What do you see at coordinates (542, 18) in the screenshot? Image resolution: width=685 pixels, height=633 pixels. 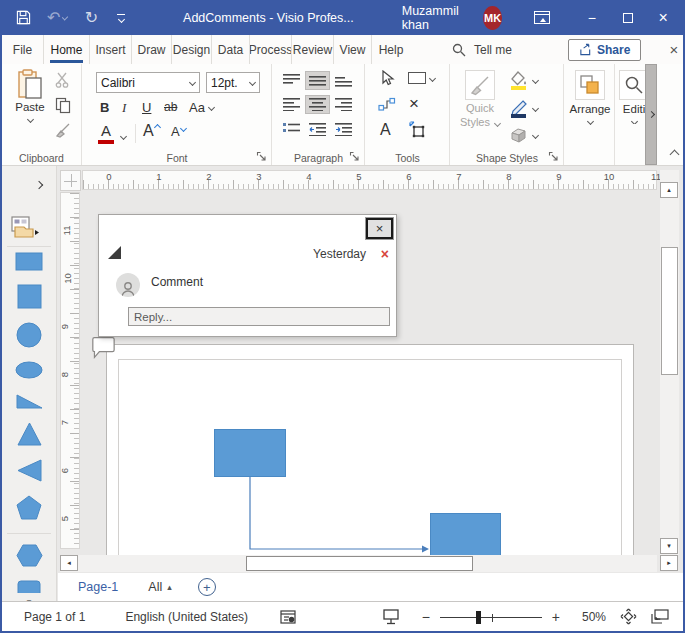 I see `ribbon-display-options-button` at bounding box center [542, 18].